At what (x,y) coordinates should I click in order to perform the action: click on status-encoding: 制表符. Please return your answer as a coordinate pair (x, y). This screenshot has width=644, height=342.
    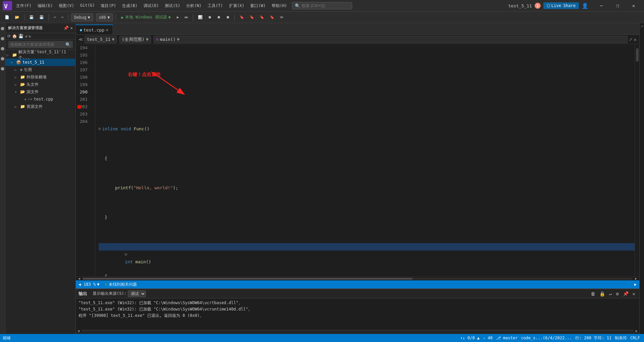
    Looking at the image, I should click on (621, 338).